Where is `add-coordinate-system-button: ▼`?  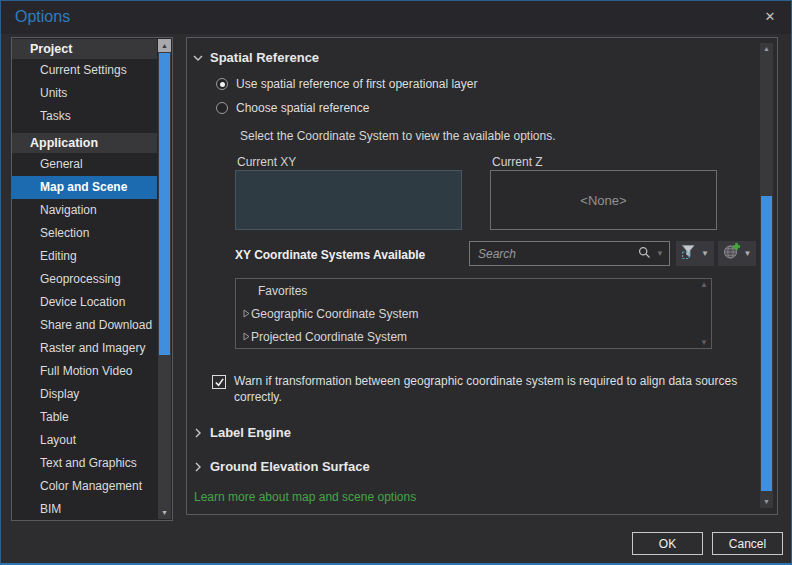
add-coordinate-system-button: ▼ is located at coordinates (737, 254).